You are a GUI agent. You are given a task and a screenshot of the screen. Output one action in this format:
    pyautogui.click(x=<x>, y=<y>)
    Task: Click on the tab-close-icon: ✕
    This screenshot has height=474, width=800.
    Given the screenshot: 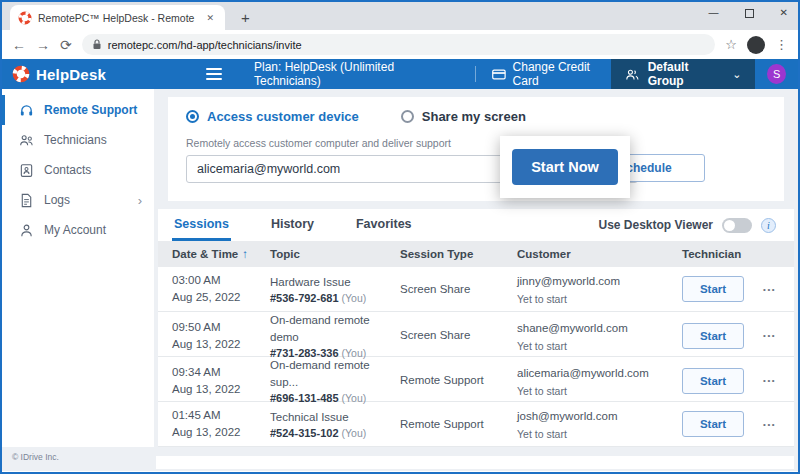 What is the action you would take?
    pyautogui.click(x=210, y=18)
    